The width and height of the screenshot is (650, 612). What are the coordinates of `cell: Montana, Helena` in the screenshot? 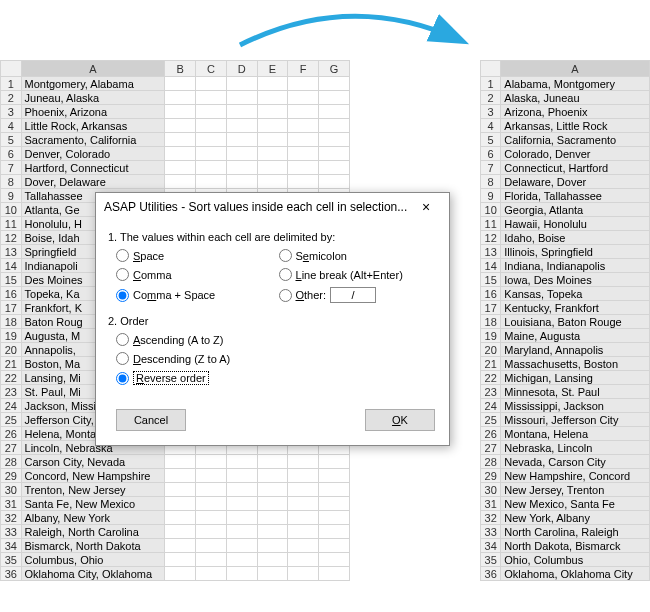 It's located at (575, 434).